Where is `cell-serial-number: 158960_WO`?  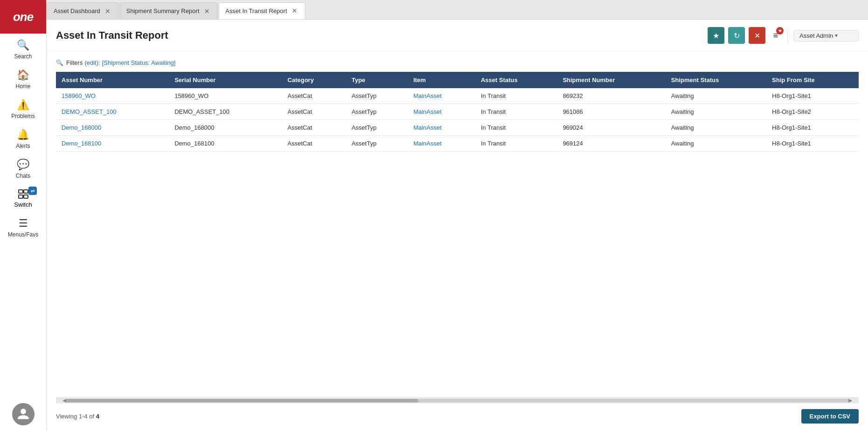 cell-serial-number: 158960_WO is located at coordinates (225, 96).